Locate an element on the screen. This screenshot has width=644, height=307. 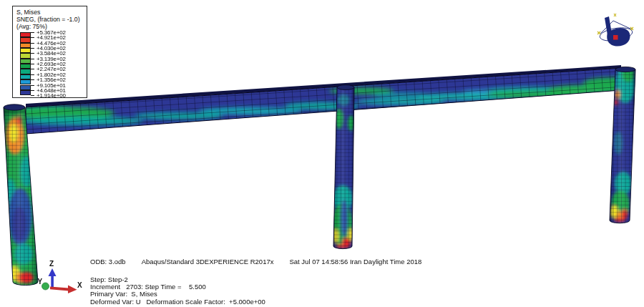
run-timestamp: Sat Jul 07 14:58:56 Iran Daylight Time 2… is located at coordinates (355, 262).